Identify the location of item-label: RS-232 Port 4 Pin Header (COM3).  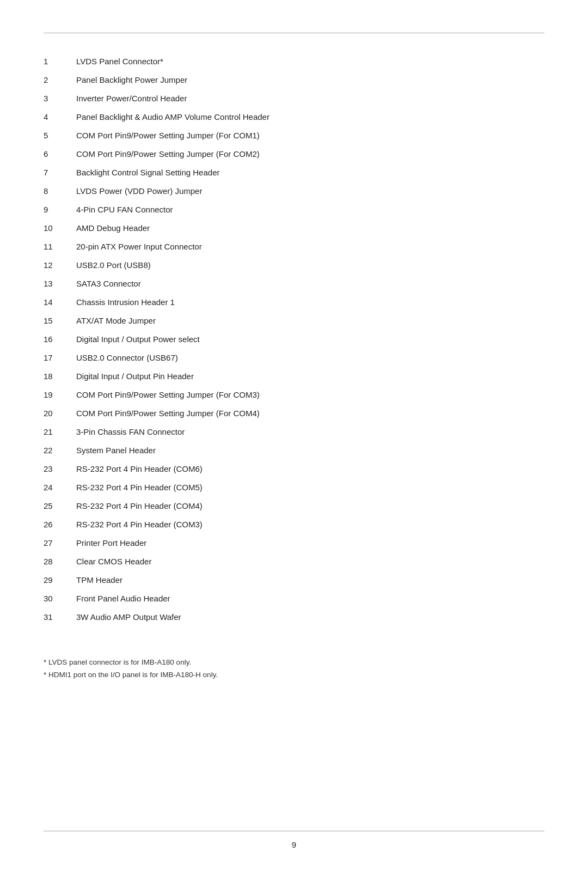
(139, 525).